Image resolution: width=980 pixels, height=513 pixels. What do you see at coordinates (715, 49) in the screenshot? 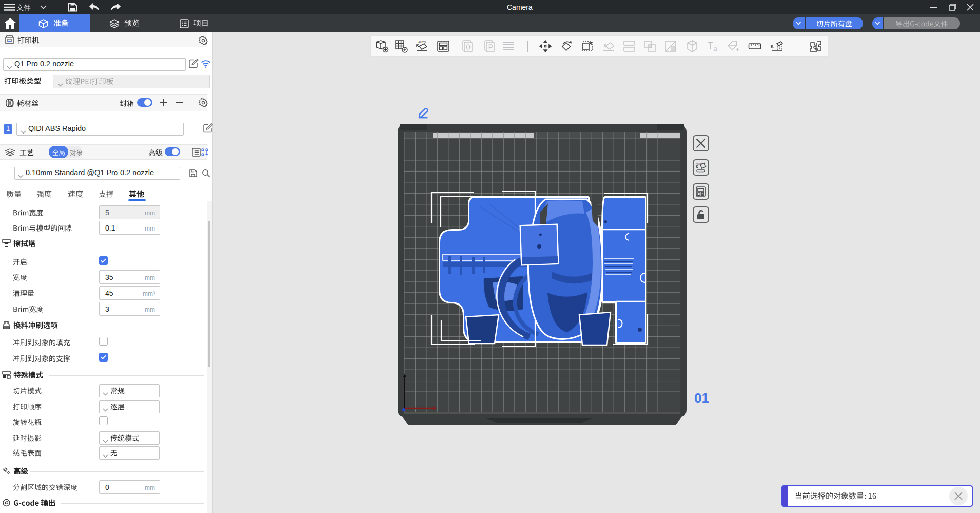
I see `svg-text: a` at bounding box center [715, 49].